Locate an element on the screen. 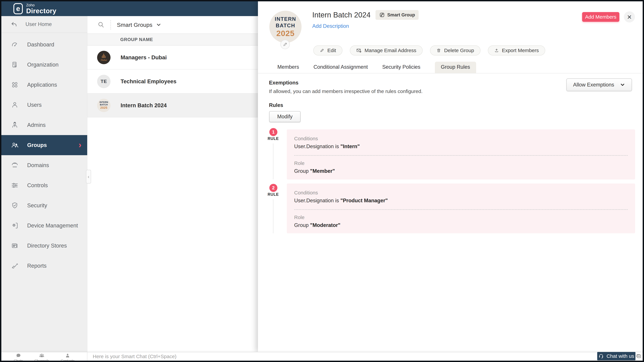 This screenshot has width=644, height=362. group-name: Managers - Dubai is located at coordinates (144, 57).